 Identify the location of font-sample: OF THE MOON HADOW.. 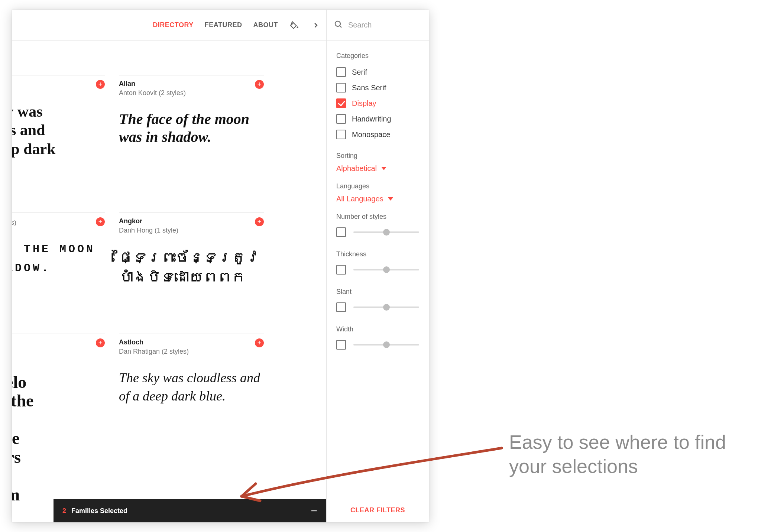
(58, 259).